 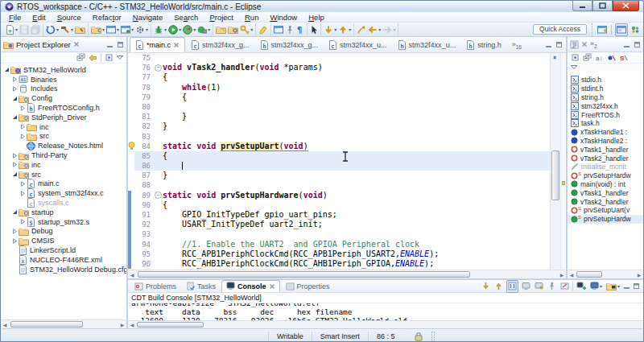 I want to click on tree-item-system-stm32f4xx-c: csystem_stm32f4xx.c, so click(x=64, y=193).